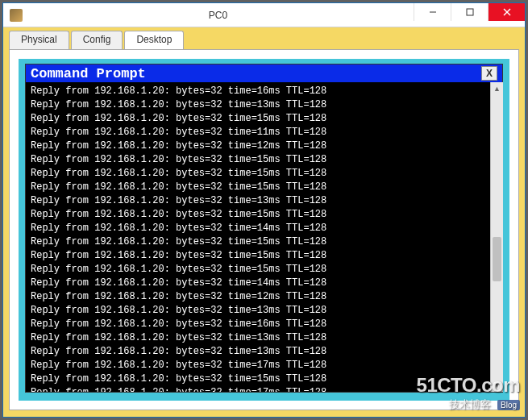  I want to click on tab-row: Physical Config Desktop, so click(264, 40).